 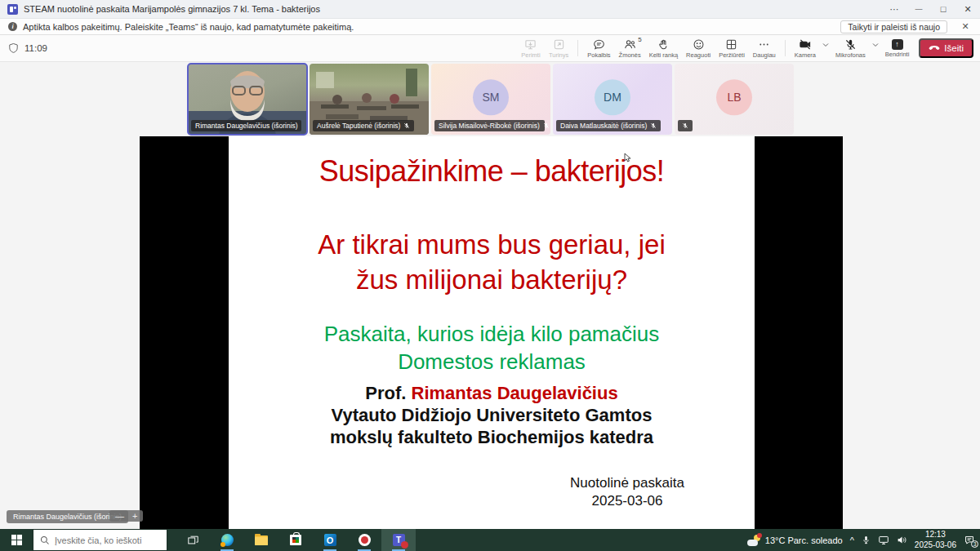 What do you see at coordinates (492, 171) in the screenshot?
I see `slide-title: Susipažinkime – bakterijos!` at bounding box center [492, 171].